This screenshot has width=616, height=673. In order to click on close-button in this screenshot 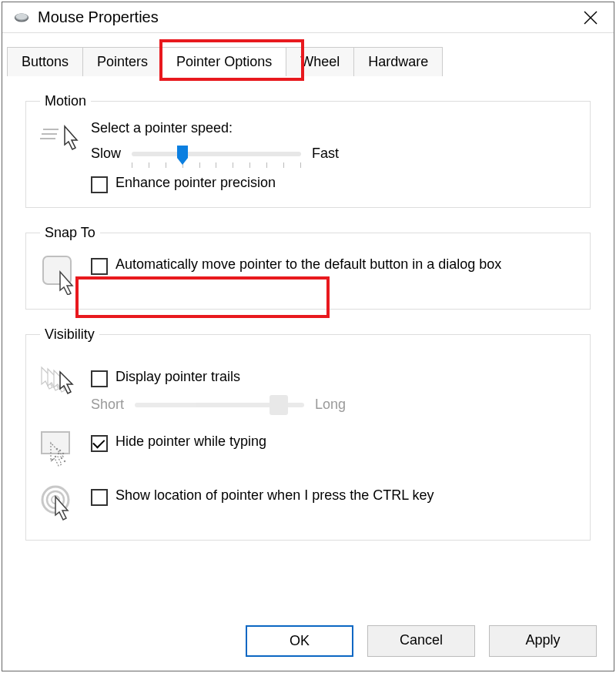, I will do `click(591, 18)`.